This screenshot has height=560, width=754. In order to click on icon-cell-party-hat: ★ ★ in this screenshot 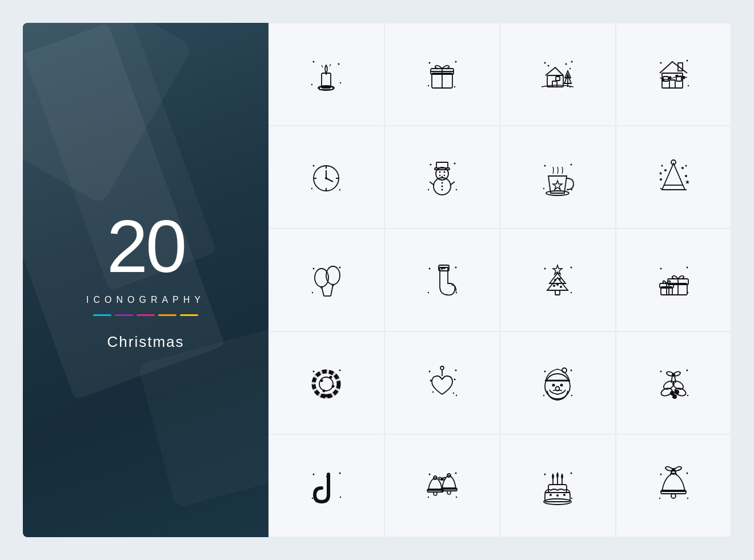, I will do `click(674, 177)`.